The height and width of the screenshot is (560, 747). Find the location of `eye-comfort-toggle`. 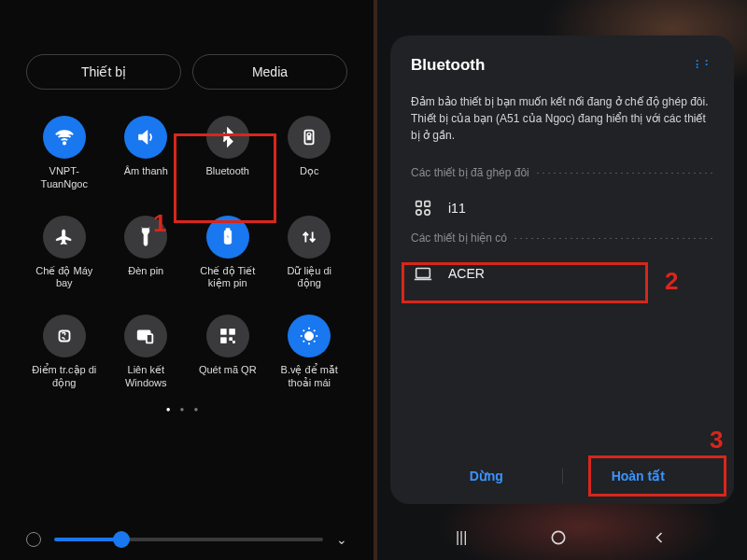

eye-comfort-toggle is located at coordinates (309, 336).